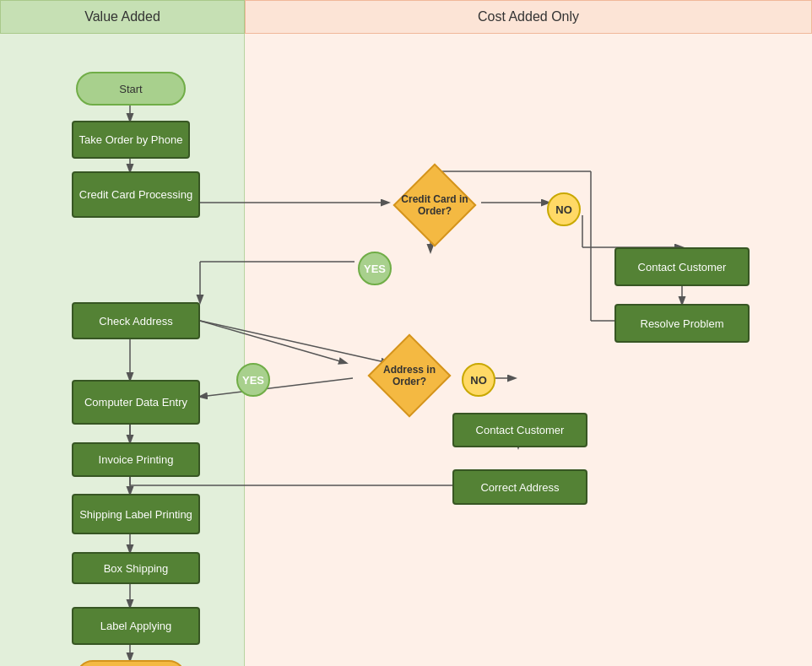 Image resolution: width=812 pixels, height=666 pixels. Describe the element at coordinates (682, 267) in the screenshot. I see `contact-customer-1-node: Contact Customer` at that location.